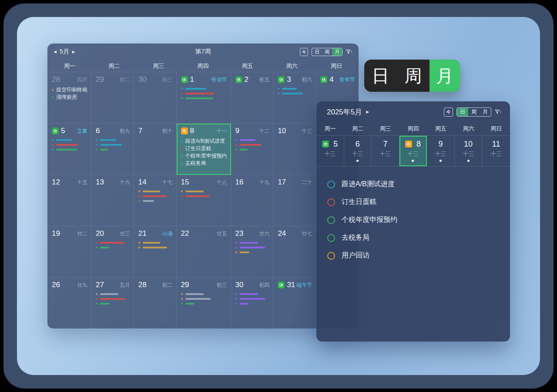  What do you see at coordinates (252, 149) in the screenshot?
I see `month-day-cell: 9十二` at bounding box center [252, 149].